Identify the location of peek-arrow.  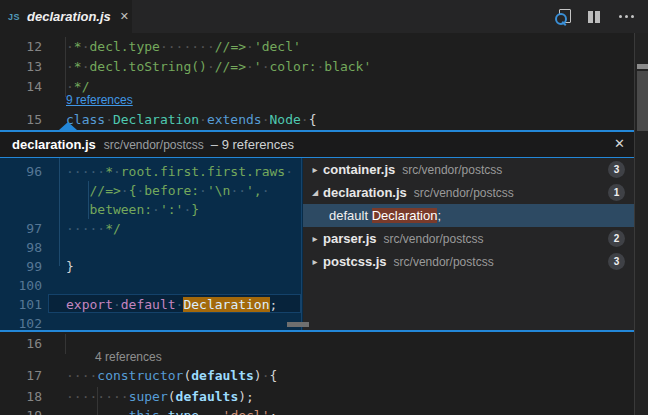
(68, 126).